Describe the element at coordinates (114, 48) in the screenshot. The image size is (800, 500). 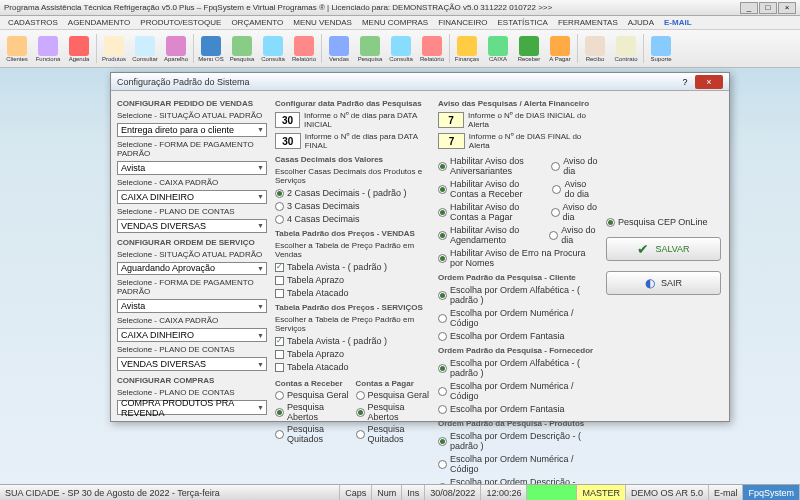
I see `toolbar-produtos-button: Produtos` at that location.